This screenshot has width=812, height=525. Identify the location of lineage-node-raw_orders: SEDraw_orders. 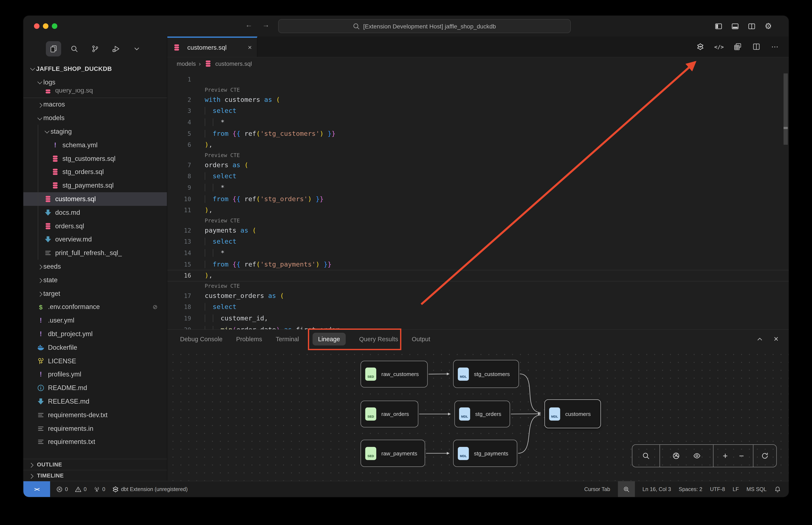
(389, 414).